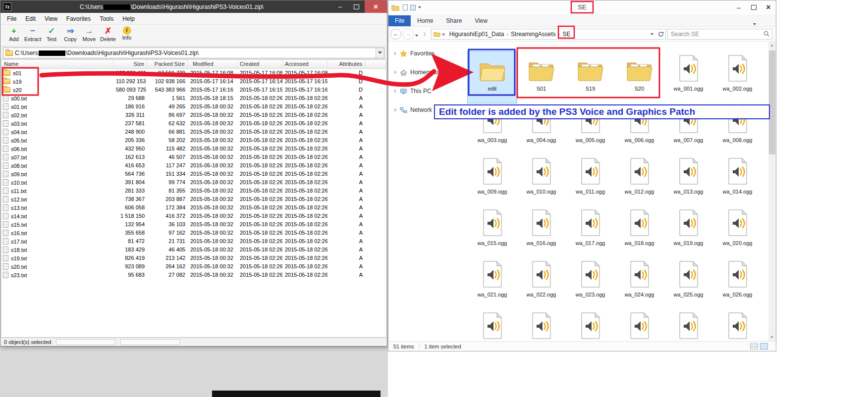  What do you see at coordinates (376, 7) in the screenshot?
I see `close-button` at bounding box center [376, 7].